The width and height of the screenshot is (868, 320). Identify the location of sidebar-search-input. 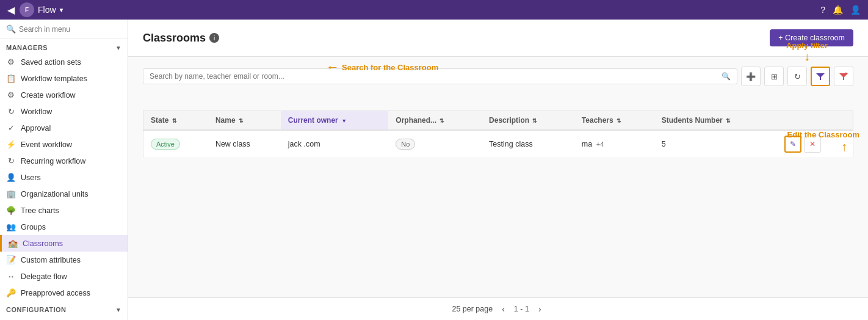
(70, 29).